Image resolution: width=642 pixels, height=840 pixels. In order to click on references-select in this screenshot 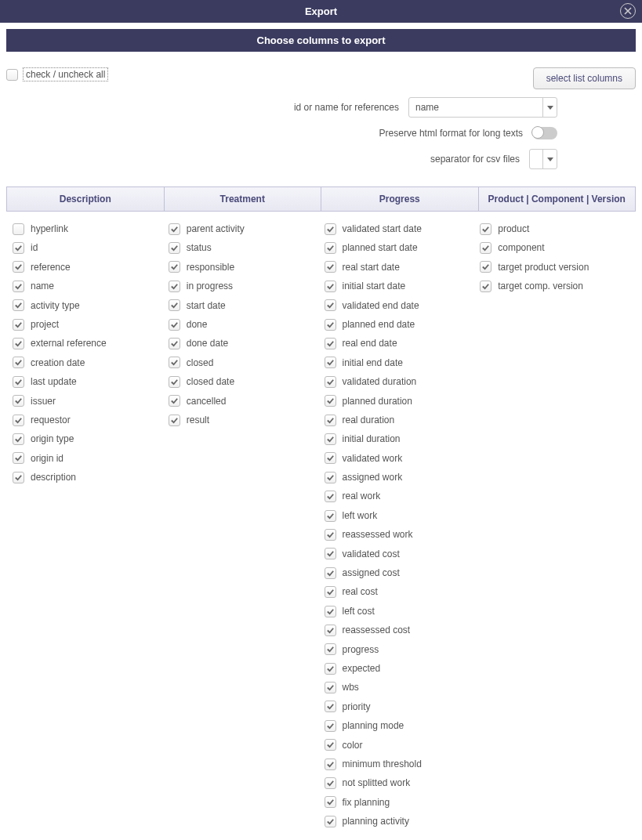, I will do `click(483, 107)`.